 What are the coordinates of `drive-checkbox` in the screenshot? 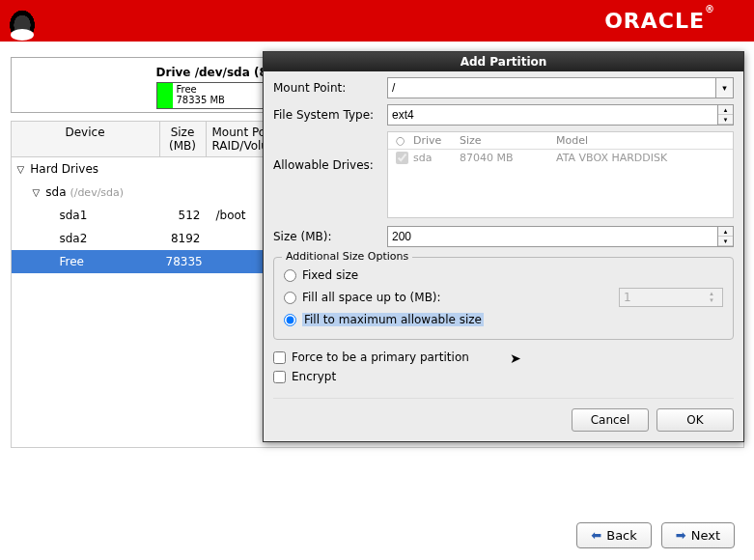 It's located at (402, 158).